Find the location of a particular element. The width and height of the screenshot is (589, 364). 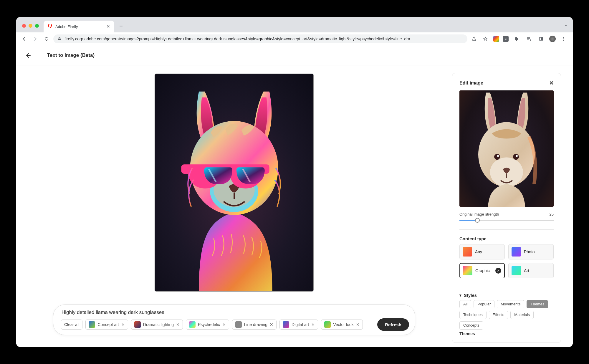

bookmark-icon is located at coordinates (485, 39).